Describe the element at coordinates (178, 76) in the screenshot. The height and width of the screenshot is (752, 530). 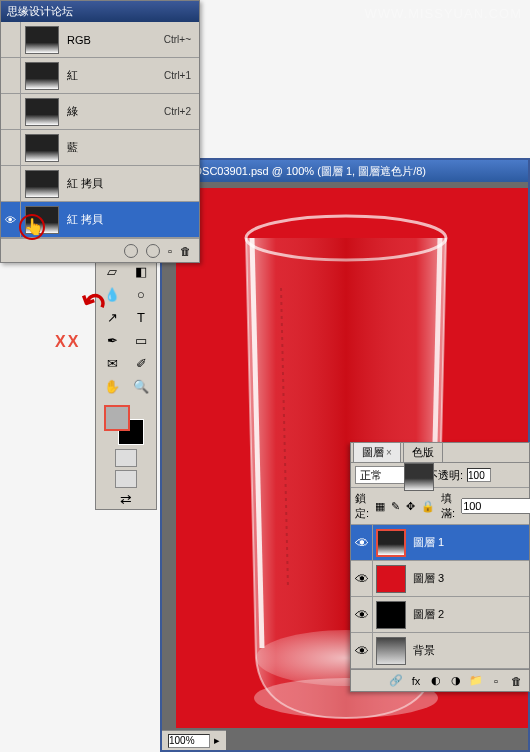
I see `channel-shortcut: Ctrl+1` at that location.